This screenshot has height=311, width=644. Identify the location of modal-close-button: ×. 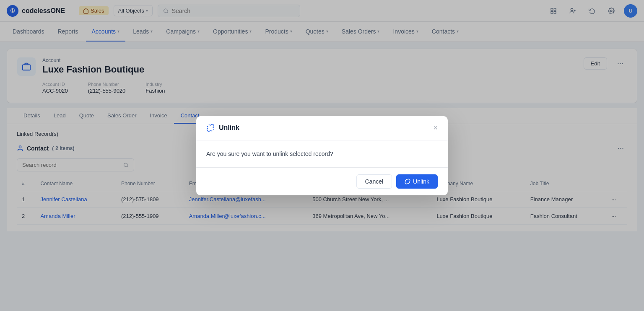
(435, 128).